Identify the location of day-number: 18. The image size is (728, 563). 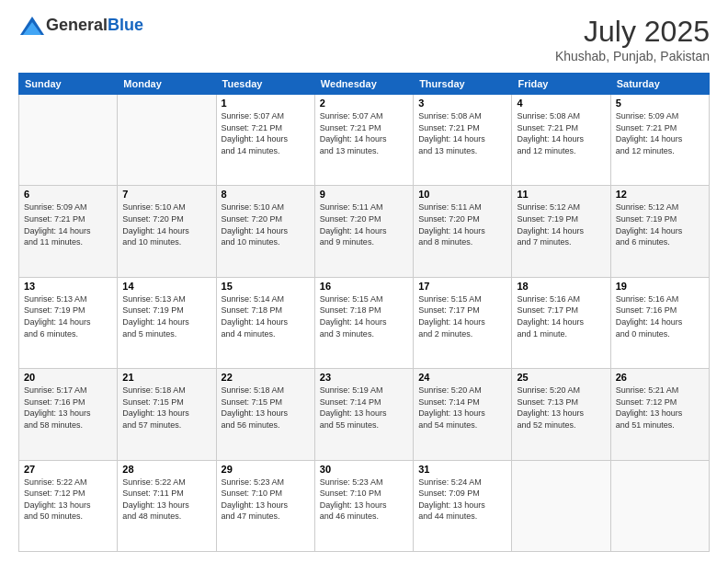
(561, 286).